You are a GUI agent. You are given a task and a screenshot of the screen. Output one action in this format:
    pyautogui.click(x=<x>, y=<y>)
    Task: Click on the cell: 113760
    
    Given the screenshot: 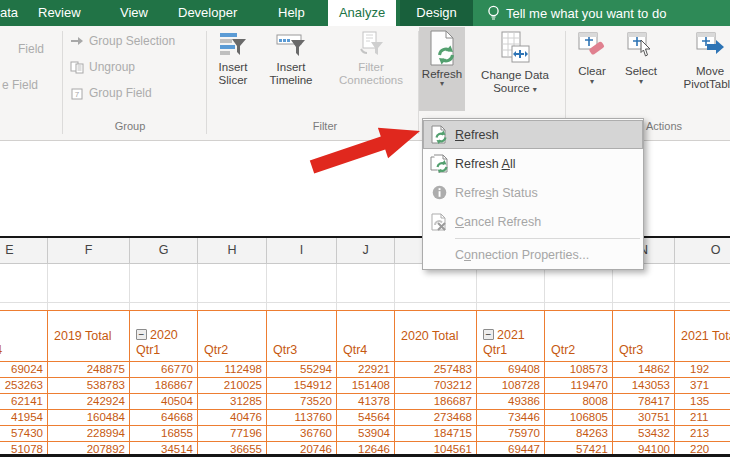 What is the action you would take?
    pyautogui.click(x=302, y=418)
    